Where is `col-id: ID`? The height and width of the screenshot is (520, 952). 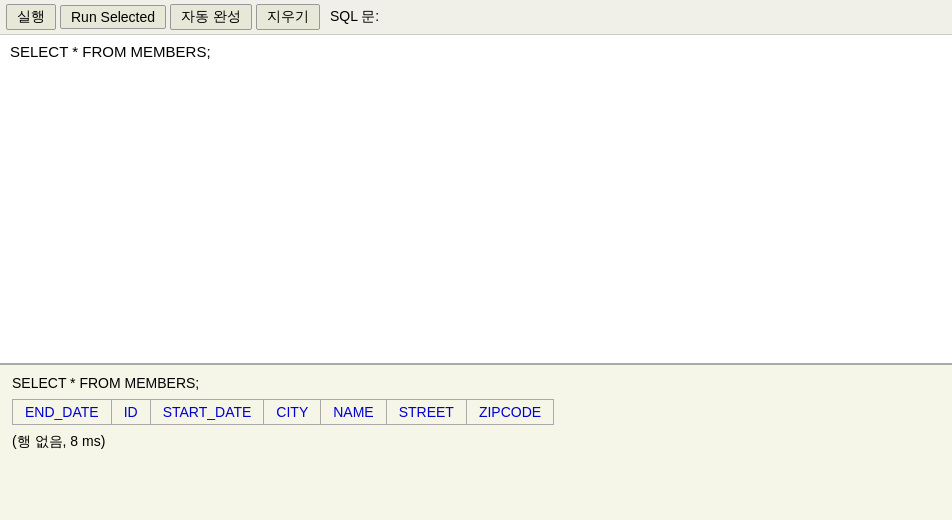 col-id: ID is located at coordinates (130, 412).